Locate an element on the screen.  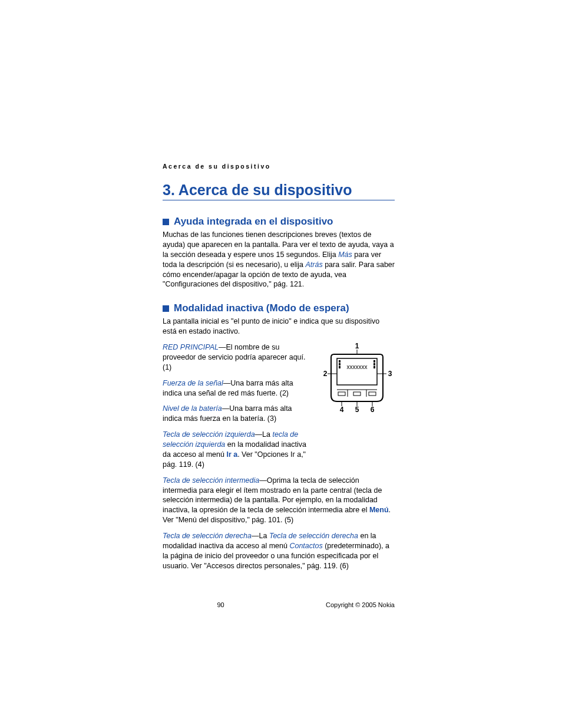
section-heading-text: Modalidad inactiva (Modo de espera) is located at coordinates (262, 308).